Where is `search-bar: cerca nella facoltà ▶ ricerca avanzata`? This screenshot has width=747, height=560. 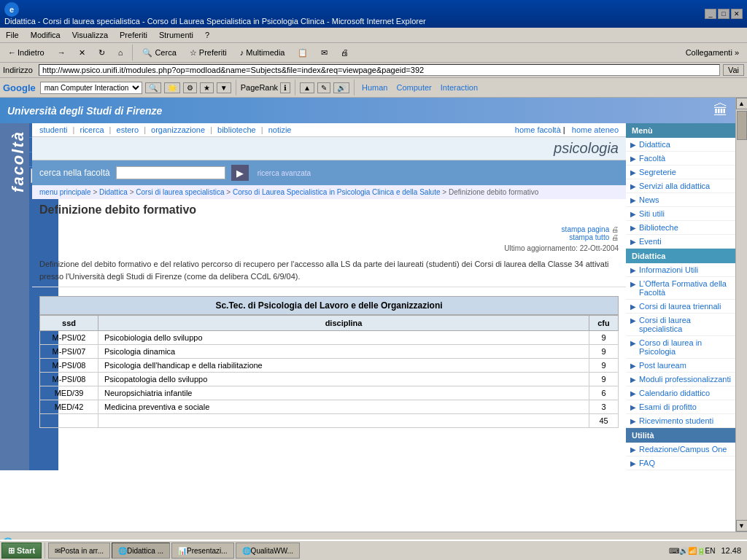
search-bar: cerca nella facoltà ▶ ricerca avanzata is located at coordinates (329, 173).